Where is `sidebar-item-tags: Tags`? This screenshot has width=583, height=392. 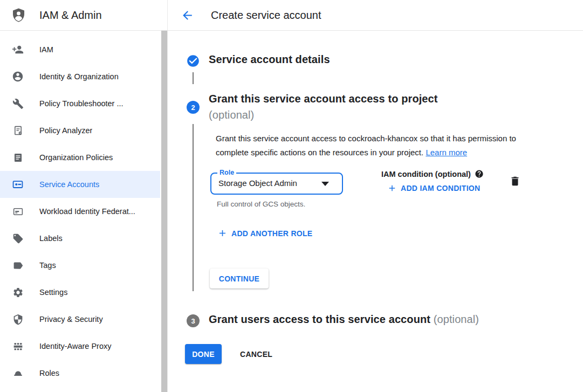
sidebar-item-tags: Tags is located at coordinates (80, 265).